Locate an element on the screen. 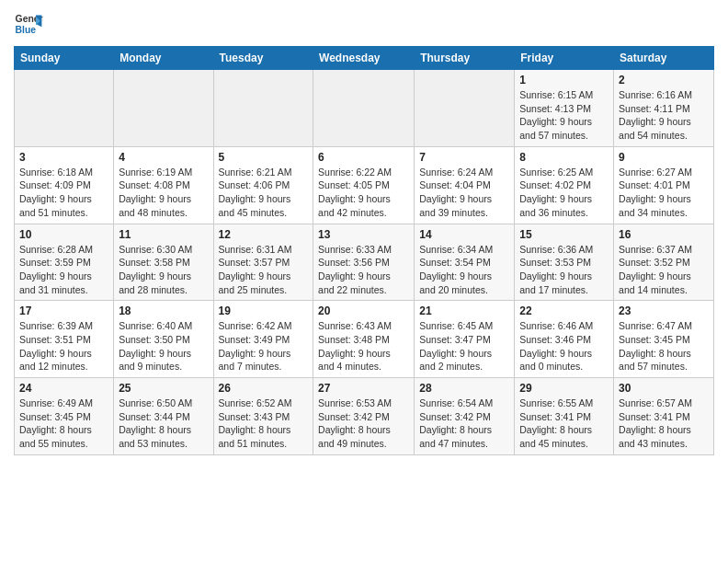 The width and height of the screenshot is (728, 563). day-number: 28 is located at coordinates (464, 388).